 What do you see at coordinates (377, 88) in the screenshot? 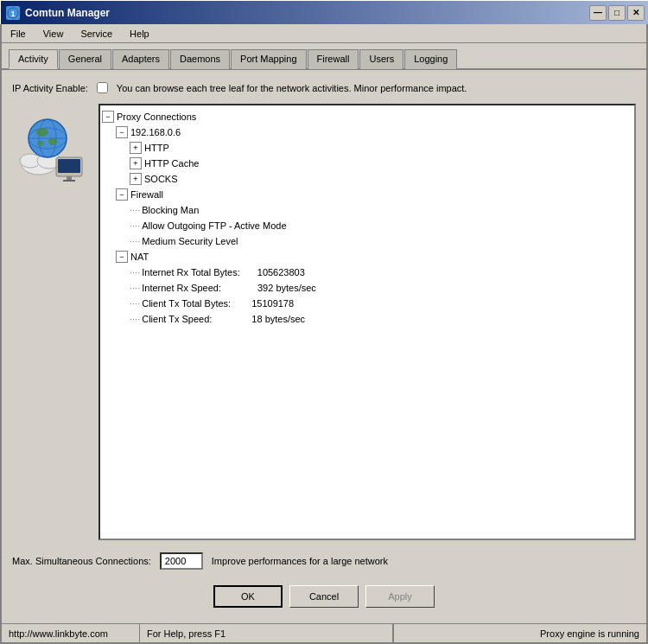
I see `ip-activity-hint: You can browse each tree leaf for the ne…` at bounding box center [377, 88].